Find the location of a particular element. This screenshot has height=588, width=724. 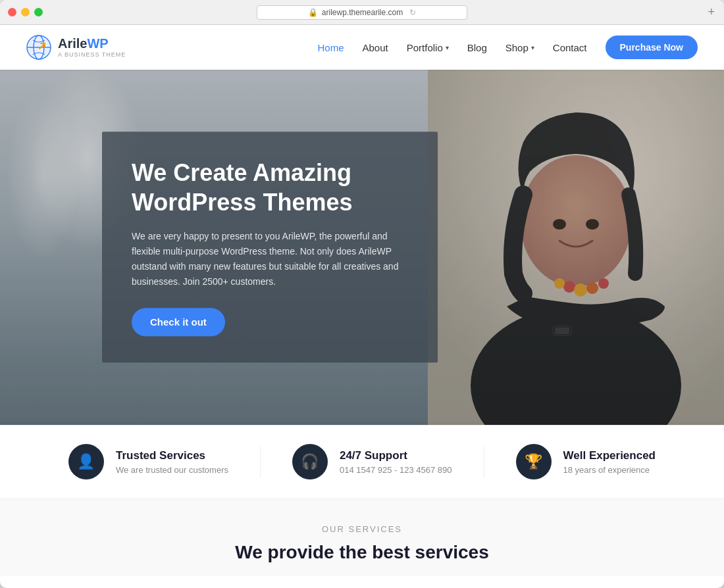

url-text: arilewp.themearile.com is located at coordinates (362, 12).